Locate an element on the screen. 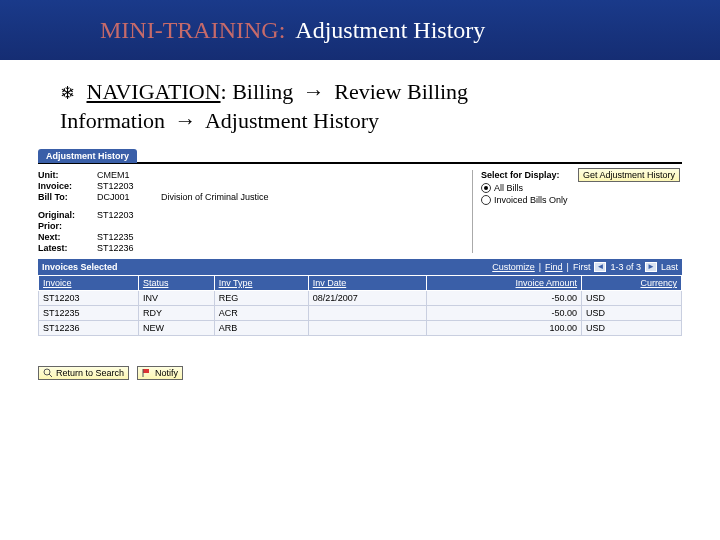  flag-icon is located at coordinates (147, 373).